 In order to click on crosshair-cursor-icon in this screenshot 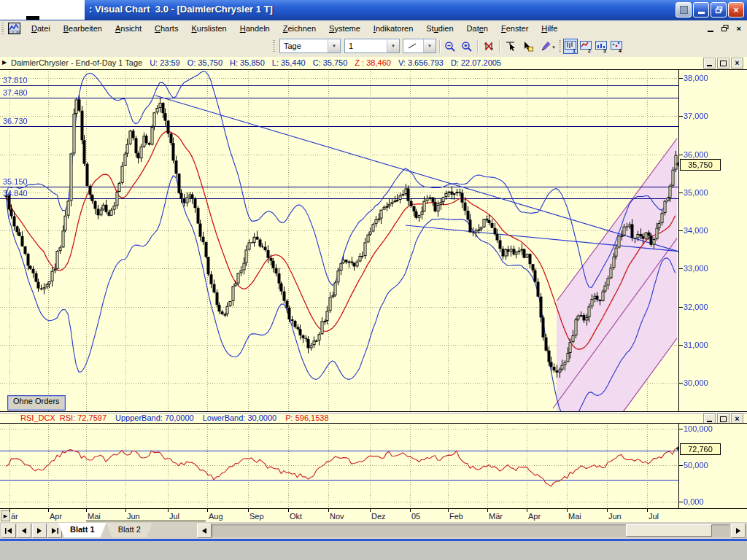, I will do `click(511, 47)`.